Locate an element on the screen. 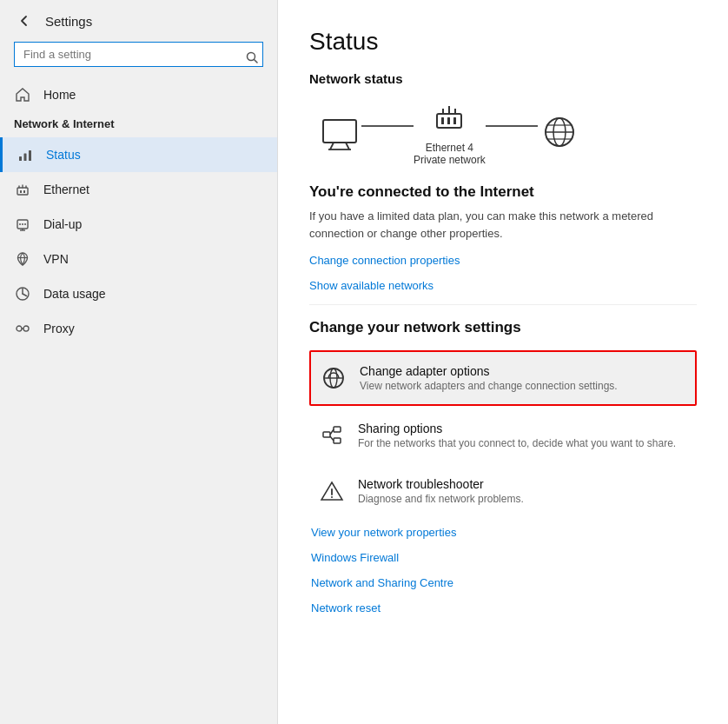  router-icon is located at coordinates (449, 119).